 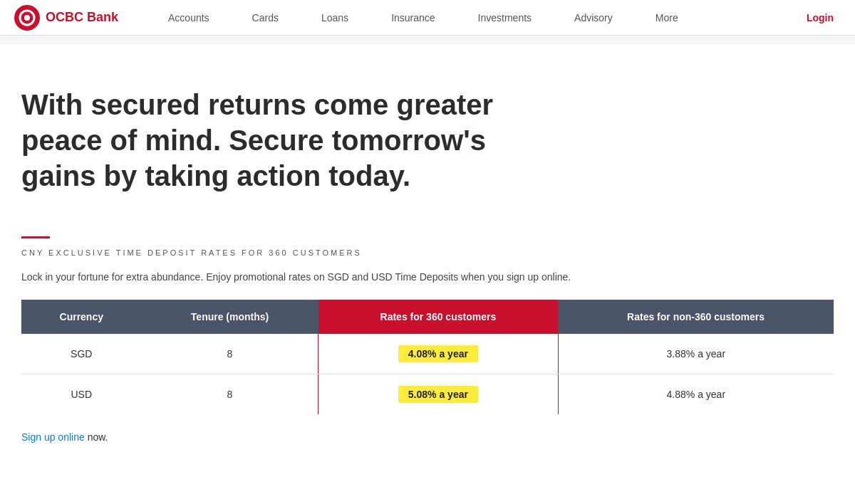 What do you see at coordinates (230, 317) in the screenshot?
I see `col-header-tenure: Tenure (months)` at bounding box center [230, 317].